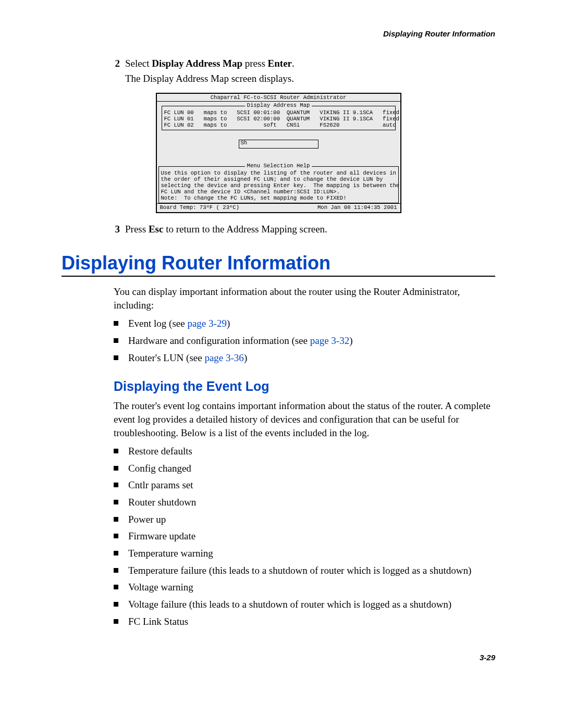 The height and width of the screenshot is (728, 563). Describe the element at coordinates (304, 502) in the screenshot. I see `list-item: Router shutdown` at that location.